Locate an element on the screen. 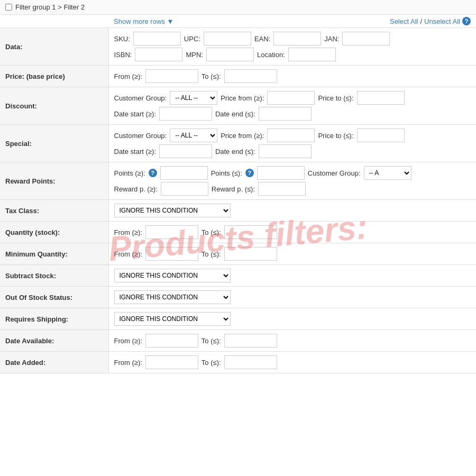 The height and width of the screenshot is (476, 476). data-label: Data: is located at coordinates (54, 47).